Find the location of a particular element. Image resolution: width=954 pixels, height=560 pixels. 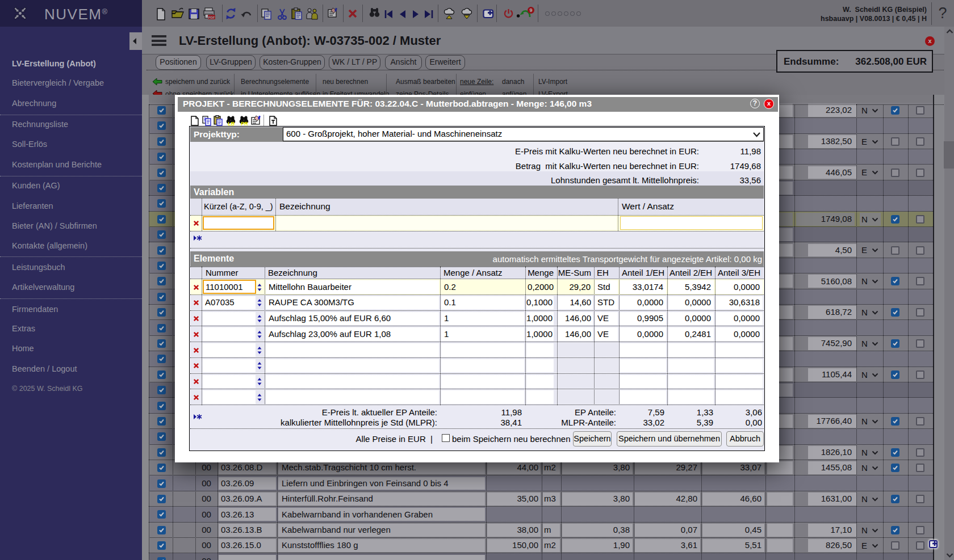

svg-text: PR is located at coordinates (244, 124).